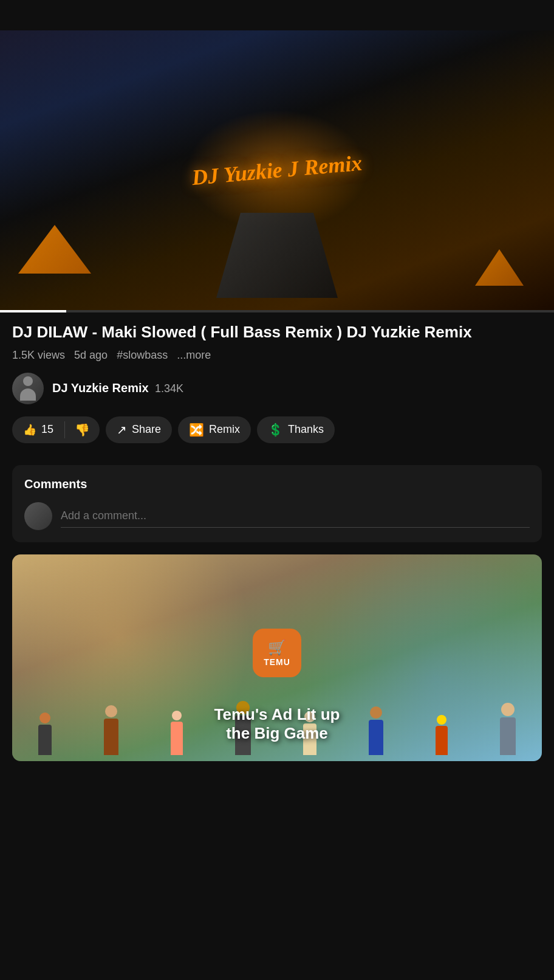  What do you see at coordinates (277, 653) in the screenshot?
I see `temu-logo: 🛒 TEMU` at bounding box center [277, 653].